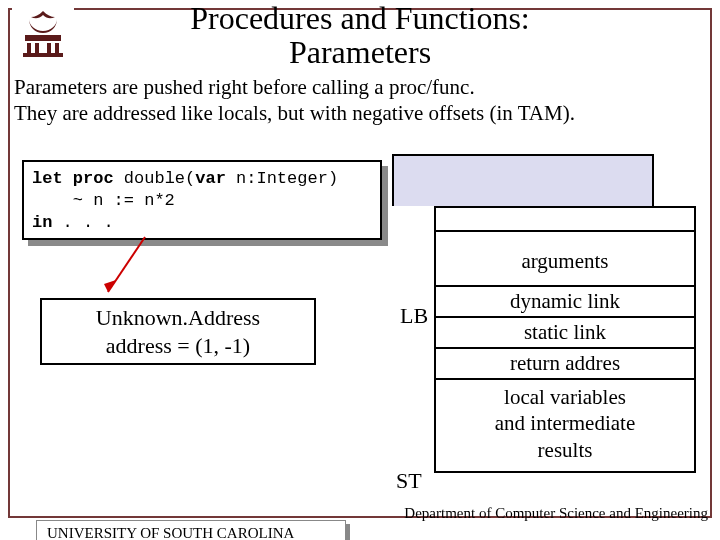  What do you see at coordinates (202, 200) in the screenshot?
I see `code-box: let proc double(var n:Integer) ~ n := n*…` at bounding box center [202, 200].